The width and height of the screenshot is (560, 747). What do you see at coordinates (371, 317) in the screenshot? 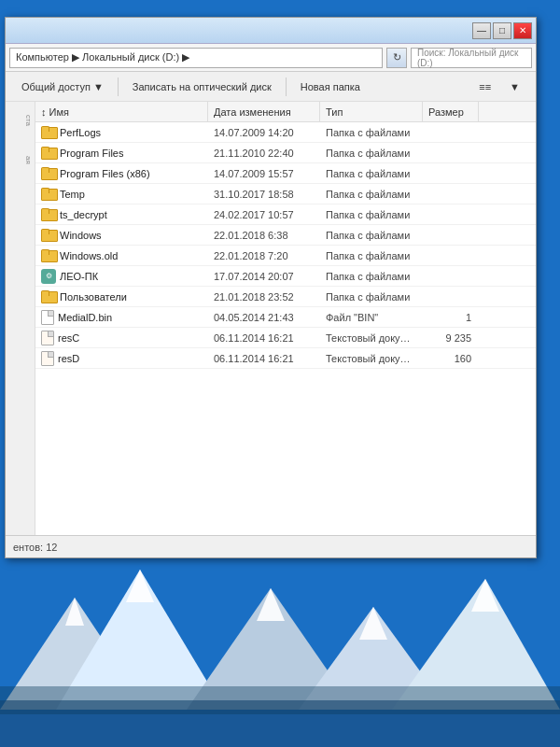
I see `cell-type: Файл "BIN"` at bounding box center [371, 317].